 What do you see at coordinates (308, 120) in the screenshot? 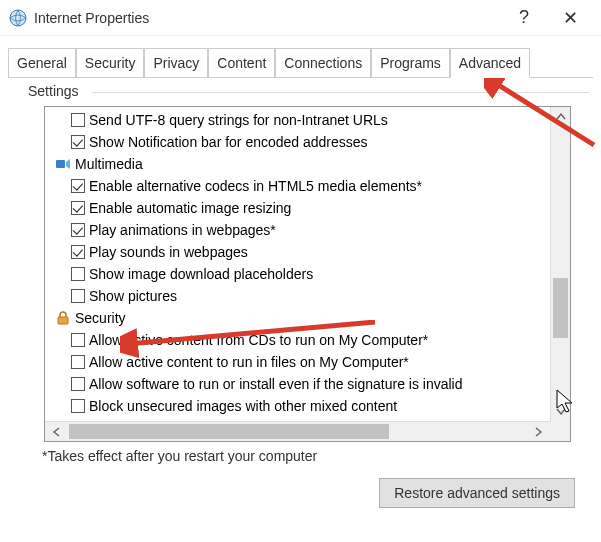
I see `settings-checkbox-item: Send UTF-8 query strings for non-Intrane…` at bounding box center [308, 120].